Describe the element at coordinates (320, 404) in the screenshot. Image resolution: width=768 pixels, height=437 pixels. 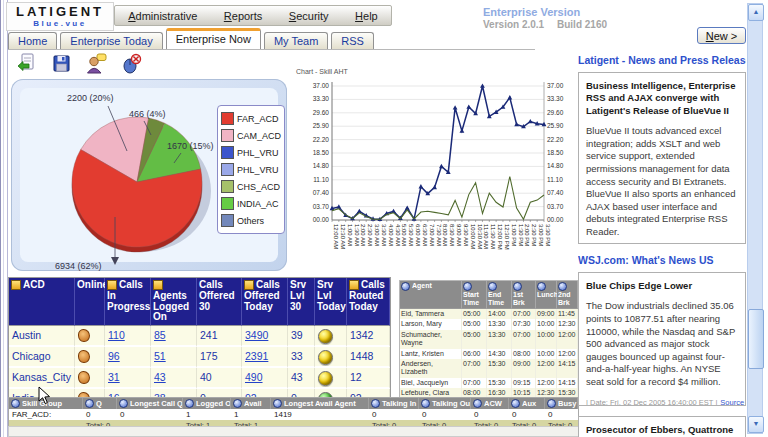
I see `skill-column-header-longest-avail-agent: Longest Avail Agent` at that location.